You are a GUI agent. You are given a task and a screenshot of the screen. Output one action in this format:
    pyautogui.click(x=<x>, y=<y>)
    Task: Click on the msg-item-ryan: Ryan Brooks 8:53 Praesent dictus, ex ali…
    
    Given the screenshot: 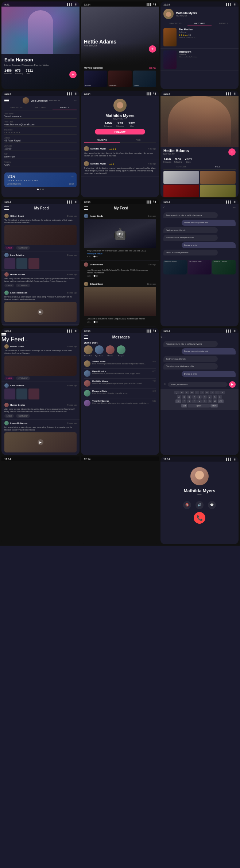 What is the action you would take?
    pyautogui.click(x=120, y=374)
    